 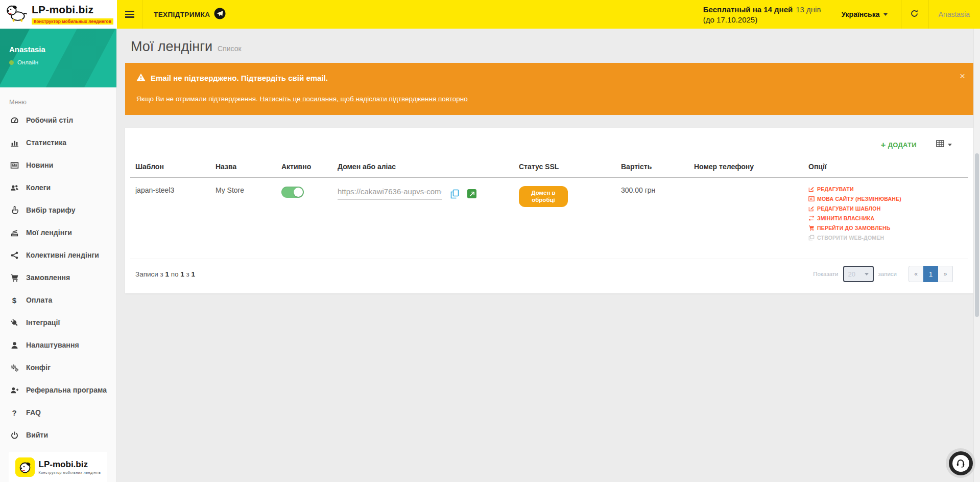 What do you see at coordinates (58, 390) in the screenshot?
I see `sidebar-item-referral: Реферальна програма` at bounding box center [58, 390].